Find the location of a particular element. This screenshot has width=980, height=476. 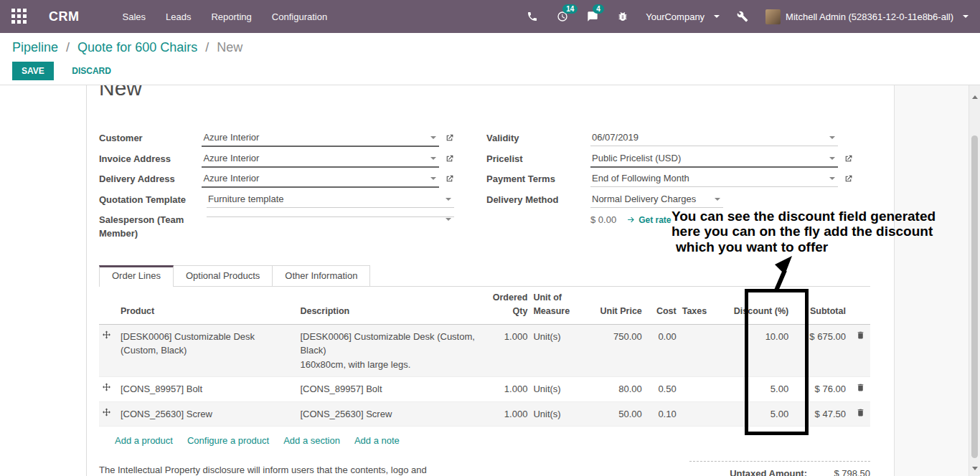

untaxed-amount-label: Untaxed Amount: is located at coordinates (748, 472).